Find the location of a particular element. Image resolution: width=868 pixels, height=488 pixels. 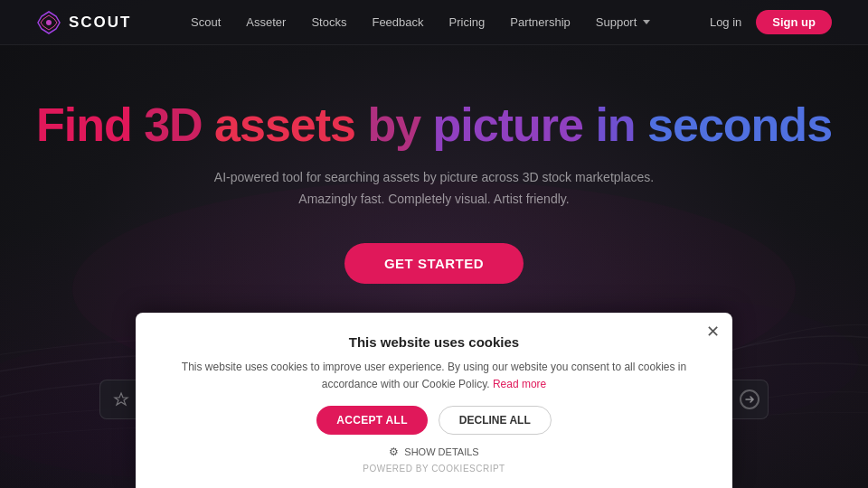

logo-icon is located at coordinates (49, 23).